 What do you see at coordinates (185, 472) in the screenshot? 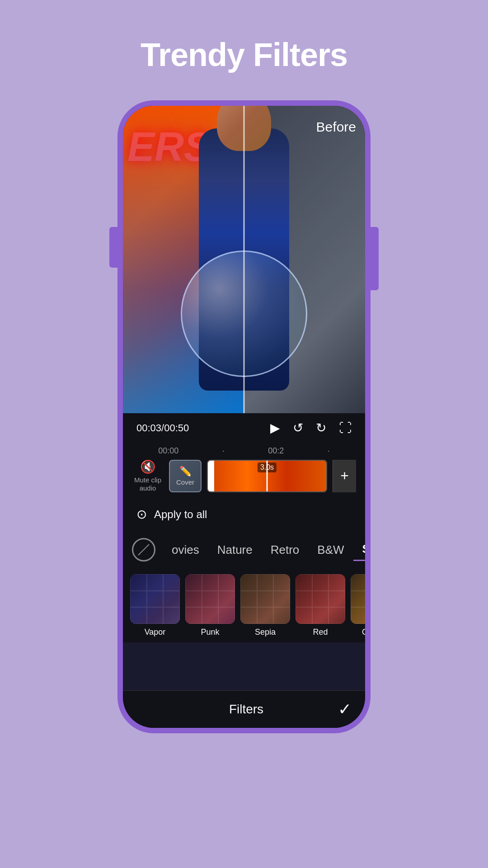
I see `pencil-icon: ✏️` at bounding box center [185, 472].